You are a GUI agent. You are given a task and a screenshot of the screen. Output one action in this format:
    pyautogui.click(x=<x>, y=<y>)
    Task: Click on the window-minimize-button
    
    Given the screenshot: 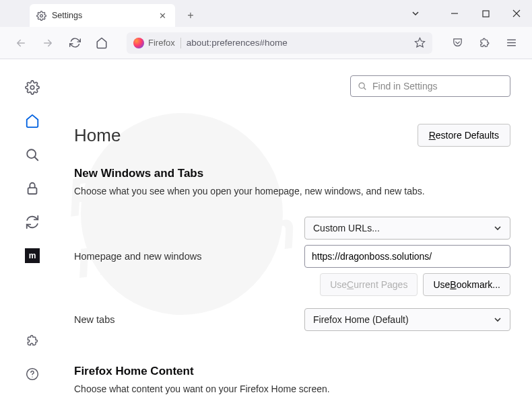 What is the action you would take?
    pyautogui.click(x=455, y=13)
    